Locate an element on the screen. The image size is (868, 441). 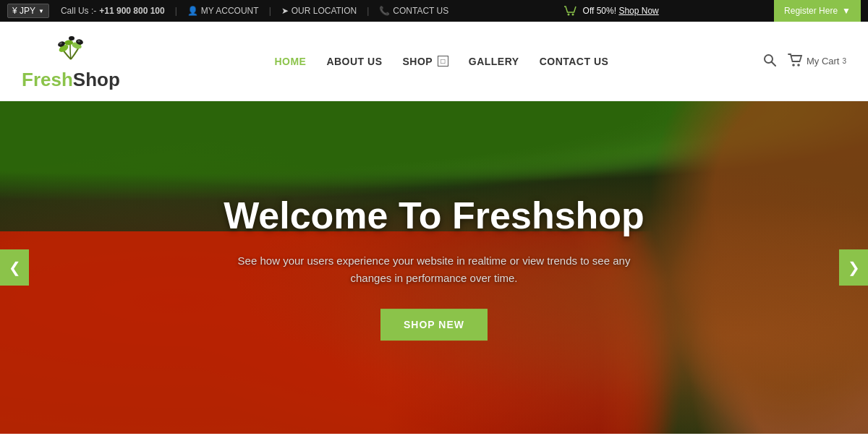
contact-icon: 📞 is located at coordinates (385, 11).